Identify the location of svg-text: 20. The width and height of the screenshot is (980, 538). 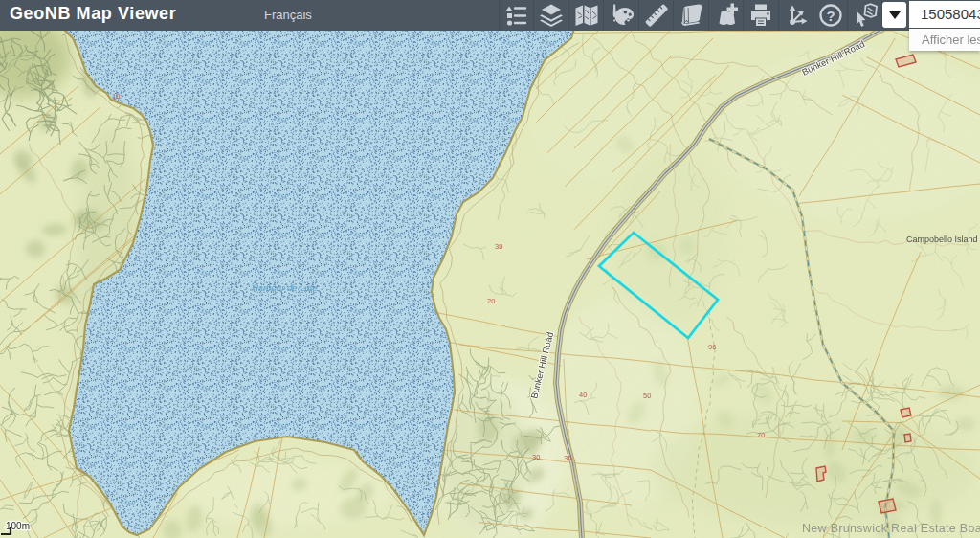
(491, 301).